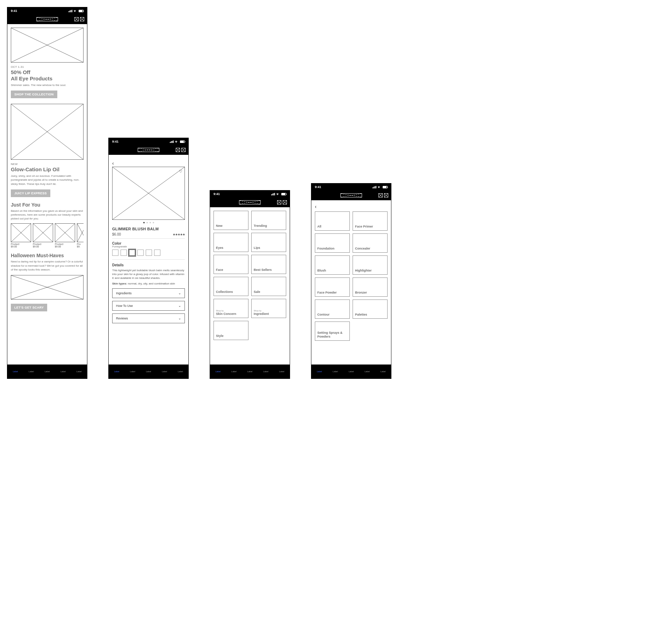  What do you see at coordinates (180, 305) in the screenshot?
I see `chevron-down-icon: ⌄` at bounding box center [180, 305].